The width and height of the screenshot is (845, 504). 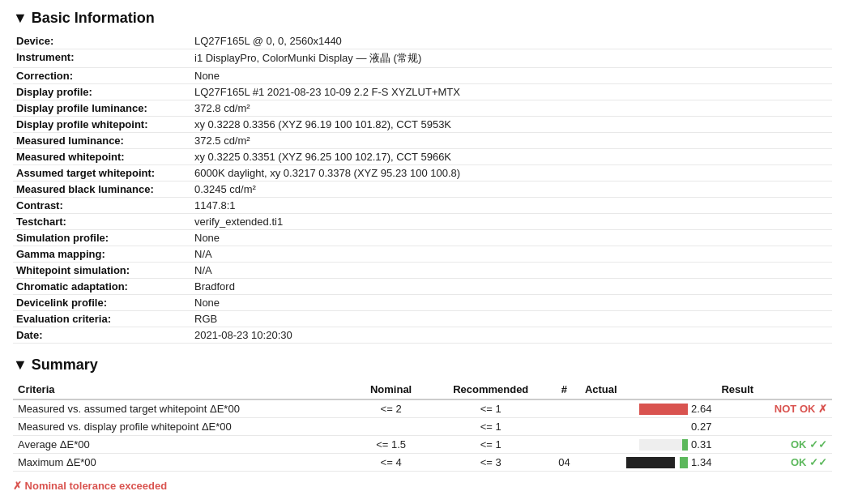 I want to click on info-label: Date:, so click(x=102, y=335).